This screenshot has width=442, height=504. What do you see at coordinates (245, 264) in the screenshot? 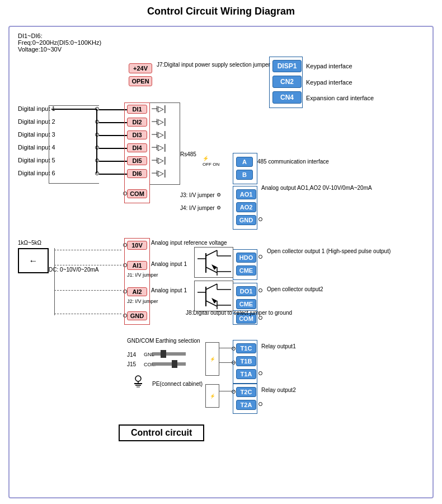
I see `hdo-terminal-box` at bounding box center [245, 264].